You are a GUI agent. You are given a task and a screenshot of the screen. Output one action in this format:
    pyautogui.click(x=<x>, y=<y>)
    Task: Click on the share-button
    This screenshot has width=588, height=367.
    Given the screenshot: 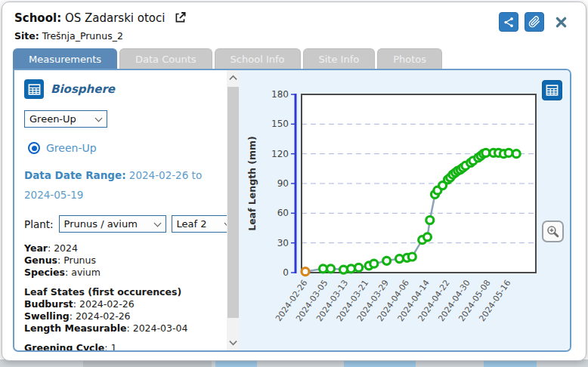 What is the action you would take?
    pyautogui.click(x=509, y=22)
    